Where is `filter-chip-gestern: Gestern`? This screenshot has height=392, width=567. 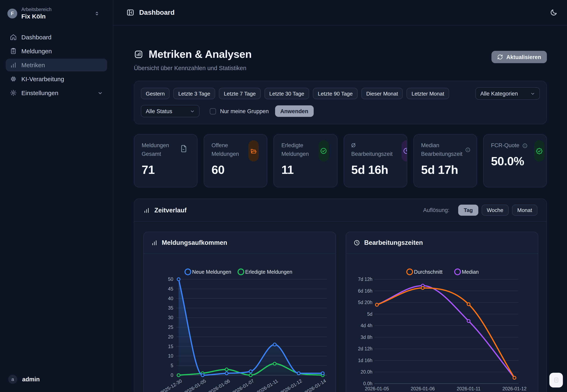
filter-chip-gestern: Gestern is located at coordinates (155, 93).